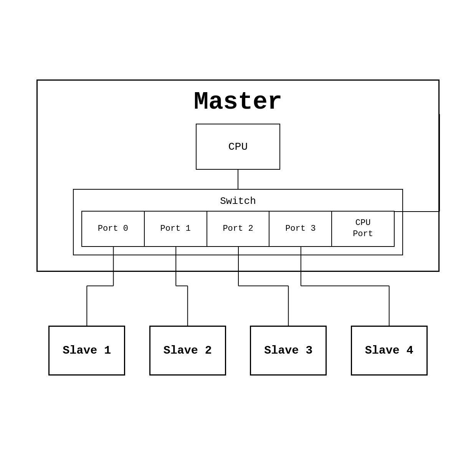  Describe the element at coordinates (239, 229) in the screenshot. I see `port-2: Port 2` at that location.